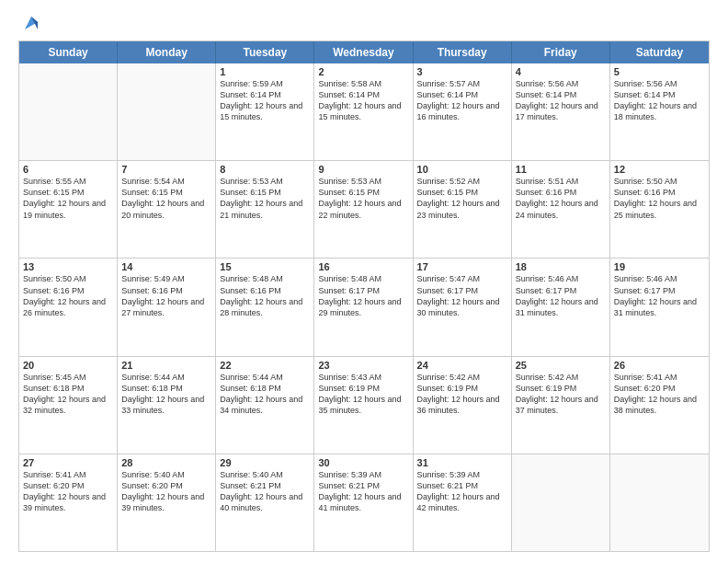 Image resolution: width=728 pixels, height=563 pixels. I want to click on day-number: 11, so click(561, 169).